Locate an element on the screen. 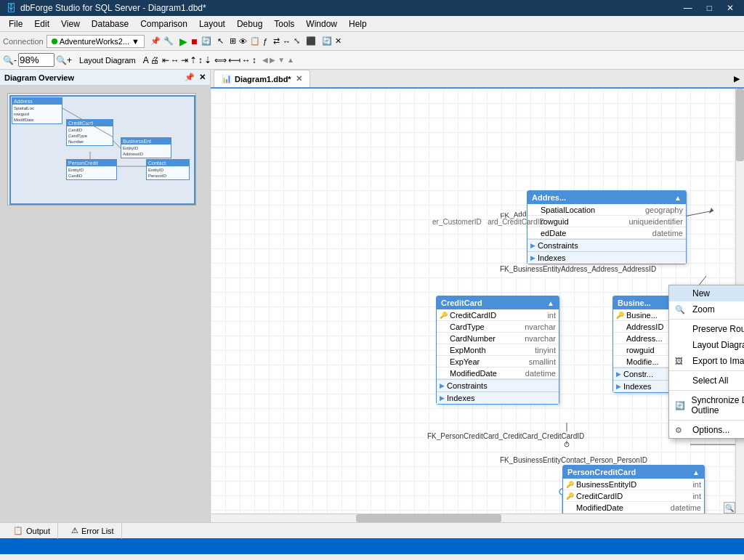  table-button: ⊞ is located at coordinates (232, 41).